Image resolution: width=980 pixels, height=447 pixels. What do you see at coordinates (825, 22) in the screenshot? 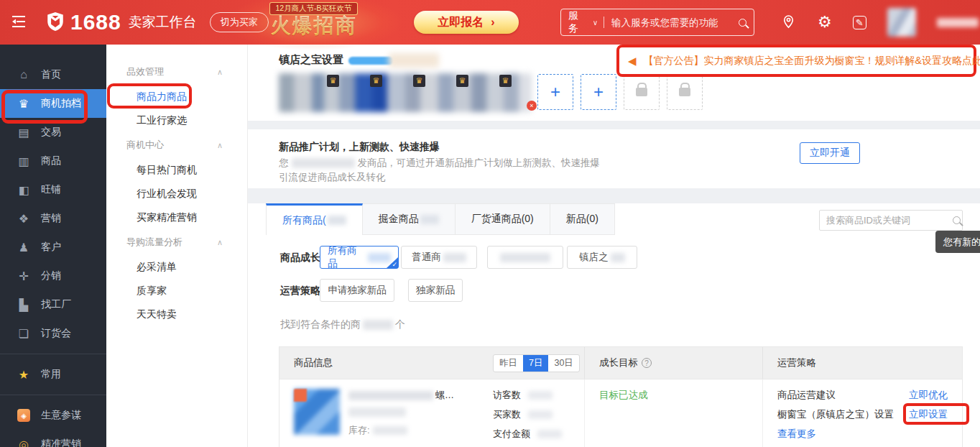
I see `settings-gear-icon: ⚙` at bounding box center [825, 22].